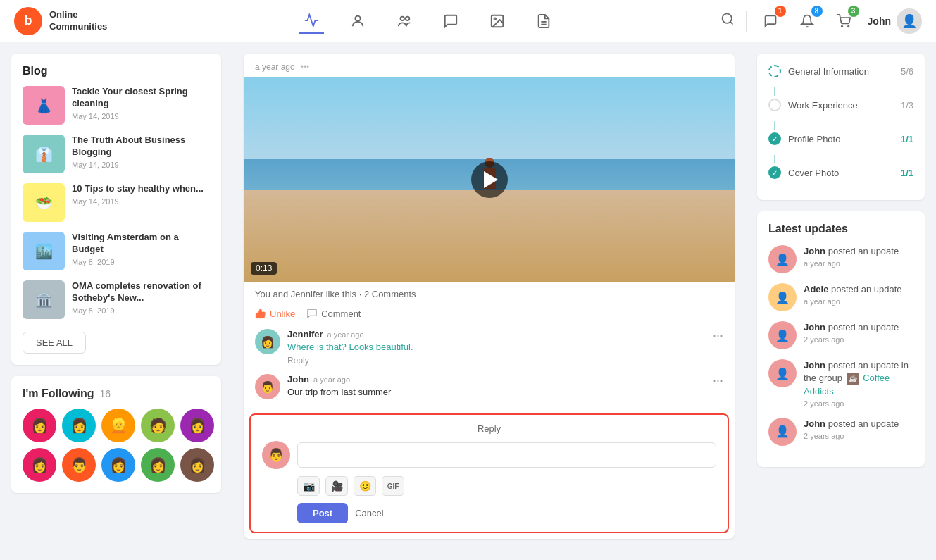 Image resolution: width=936 pixels, height=560 pixels. I want to click on following-avatar-5: 👩, so click(39, 465).